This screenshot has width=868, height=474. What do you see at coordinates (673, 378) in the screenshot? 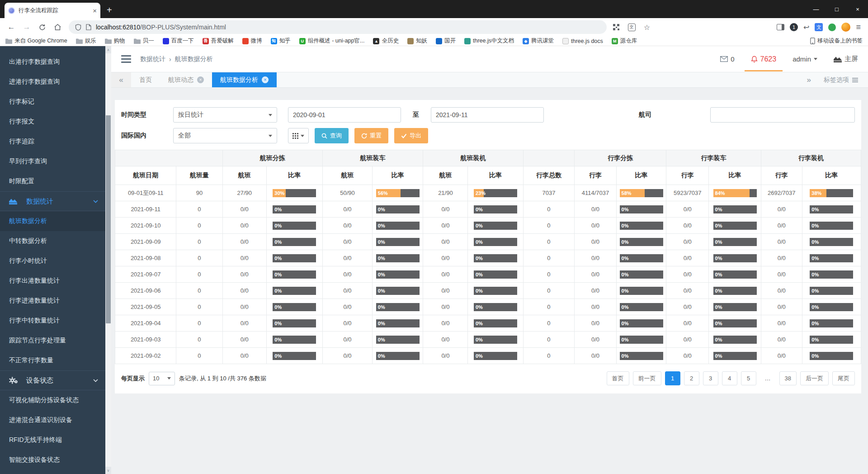
I see `page-button: 1` at bounding box center [673, 378].